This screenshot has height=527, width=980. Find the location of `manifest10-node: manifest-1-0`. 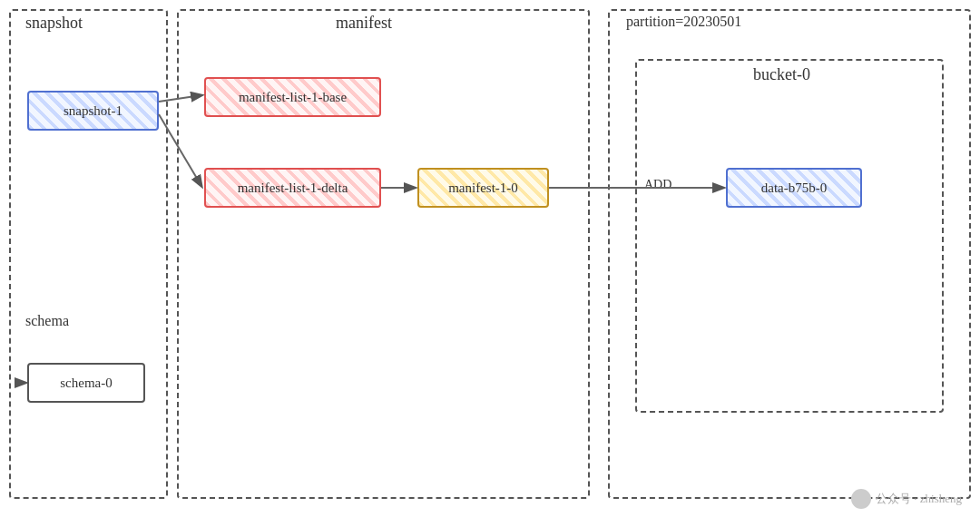

manifest10-node: manifest-1-0 is located at coordinates (483, 188).